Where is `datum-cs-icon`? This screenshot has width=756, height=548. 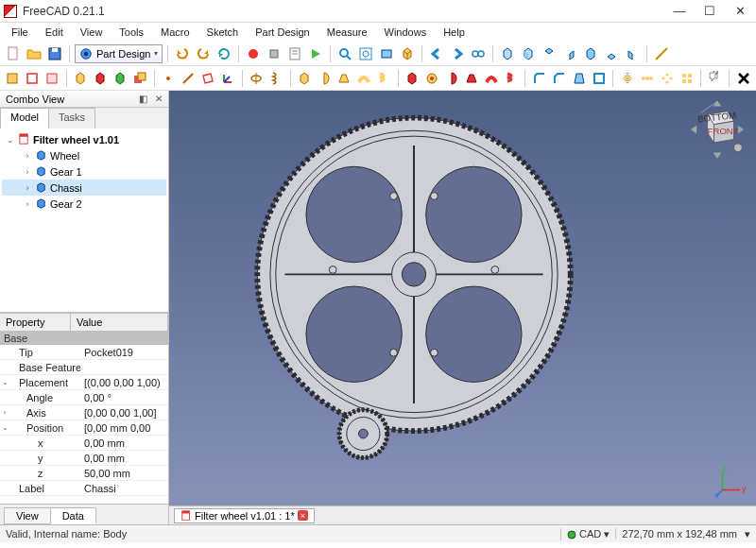 datum-cs-icon is located at coordinates (229, 78).